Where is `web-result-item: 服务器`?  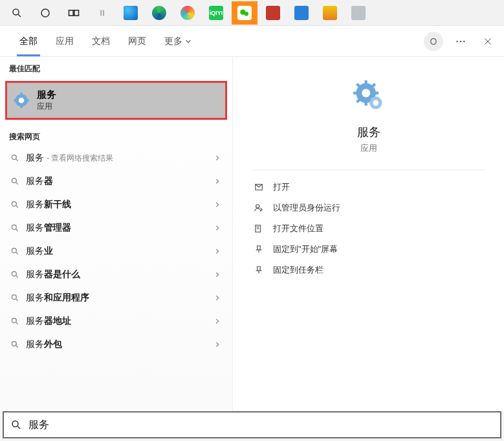 web-result-item: 服务器 is located at coordinates (116, 181).